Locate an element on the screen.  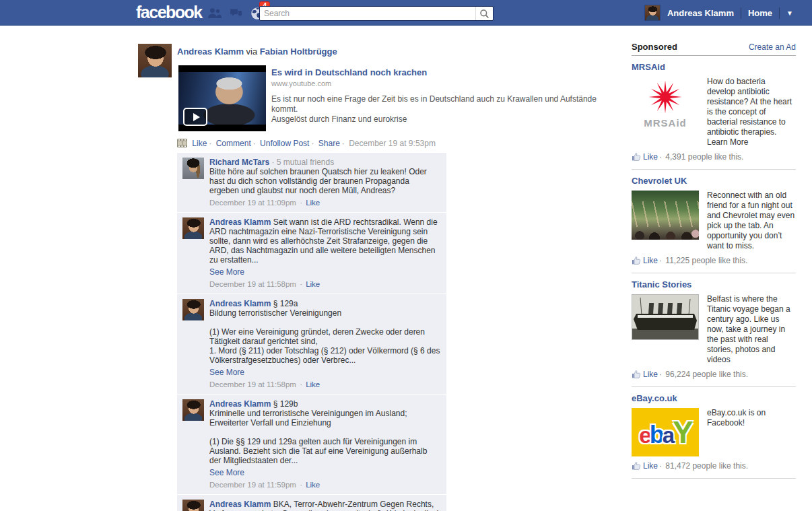
ebay-logo-text: ebaY is located at coordinates (665, 432).